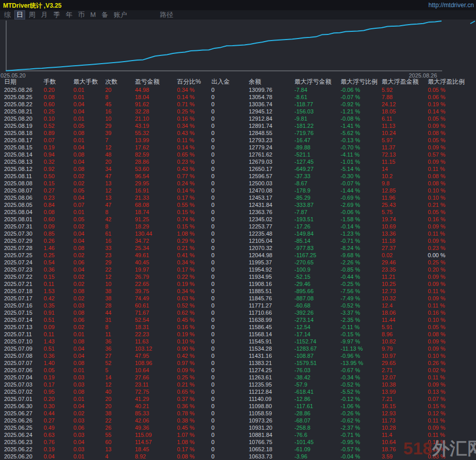  I want to click on table-row: 2025.08.130.320.042028.860.23 %012679.03…, so click(240, 162).